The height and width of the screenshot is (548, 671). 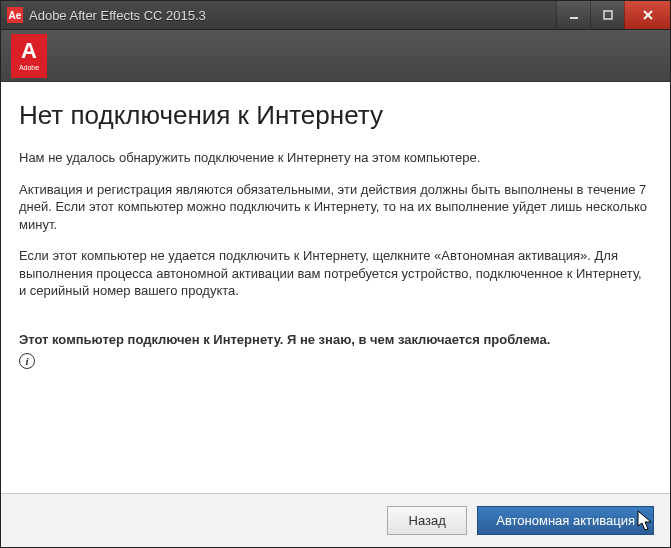 I want to click on paragraph-2: Активация и регистрация являются обязате…, so click(x=336, y=208).